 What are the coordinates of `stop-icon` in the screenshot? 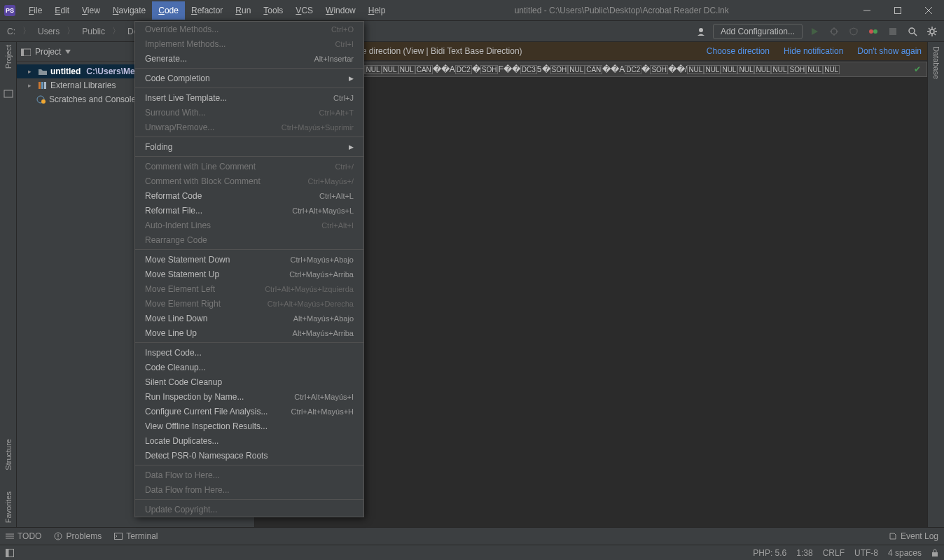 It's located at (893, 31).